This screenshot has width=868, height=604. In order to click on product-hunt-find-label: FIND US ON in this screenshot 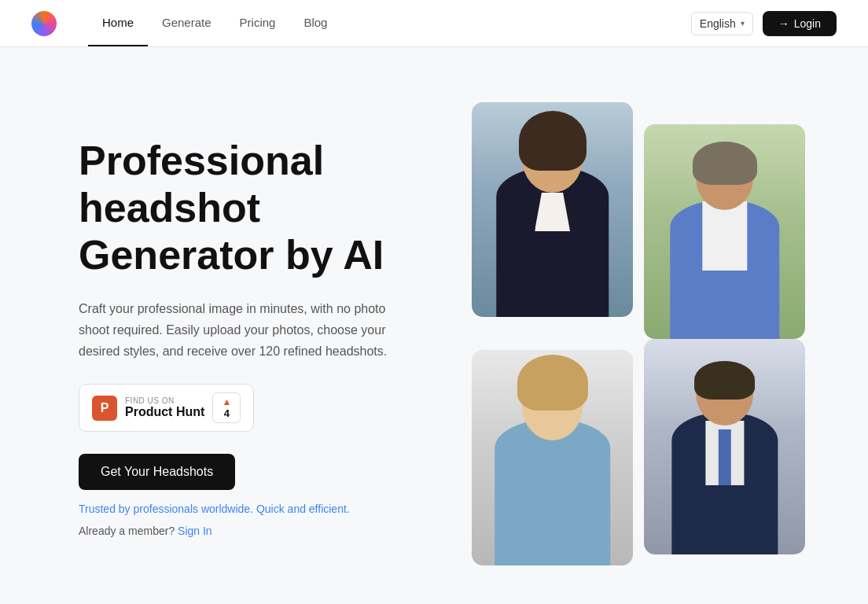, I will do `click(165, 401)`.